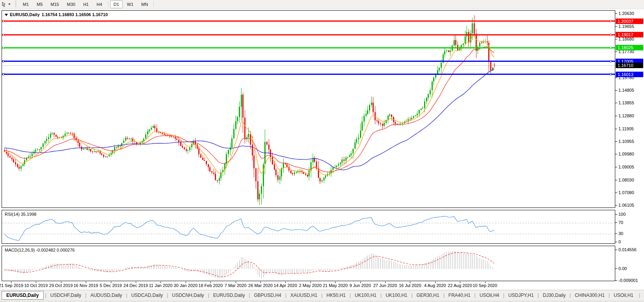  What do you see at coordinates (308, 227) in the screenshot?
I see `rsi-pane: RSI(14) 35.1998` at bounding box center [308, 227].